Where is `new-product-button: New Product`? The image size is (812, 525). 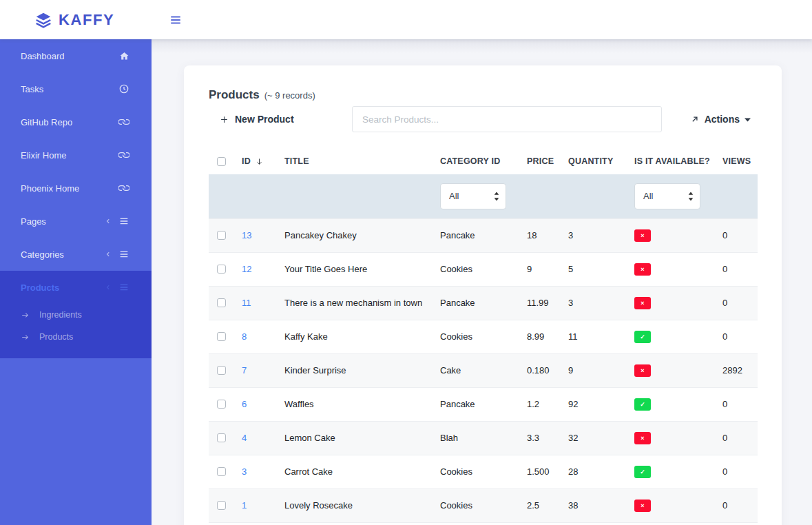 new-product-button: New Product is located at coordinates (256, 119).